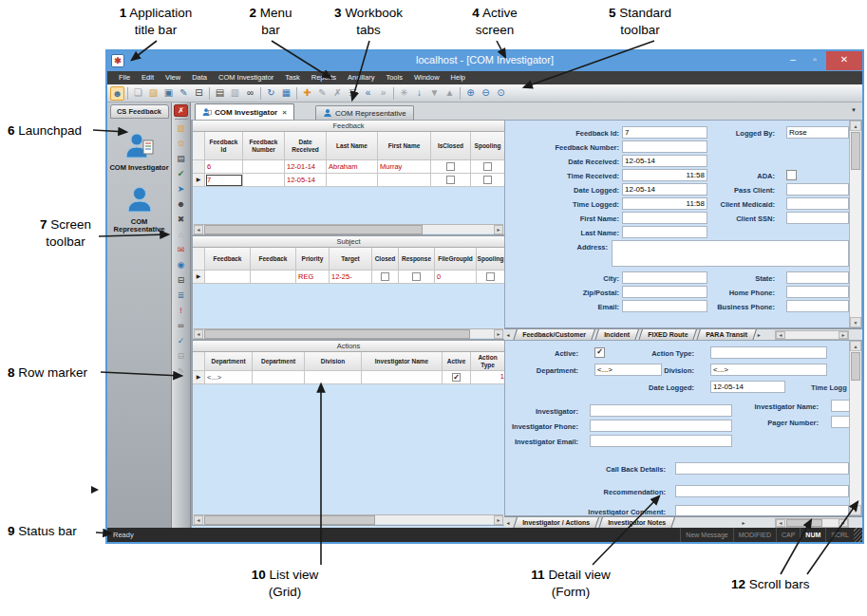 The height and width of the screenshot is (616, 867). I want to click on scroll-up-icon: ▲, so click(856, 125).